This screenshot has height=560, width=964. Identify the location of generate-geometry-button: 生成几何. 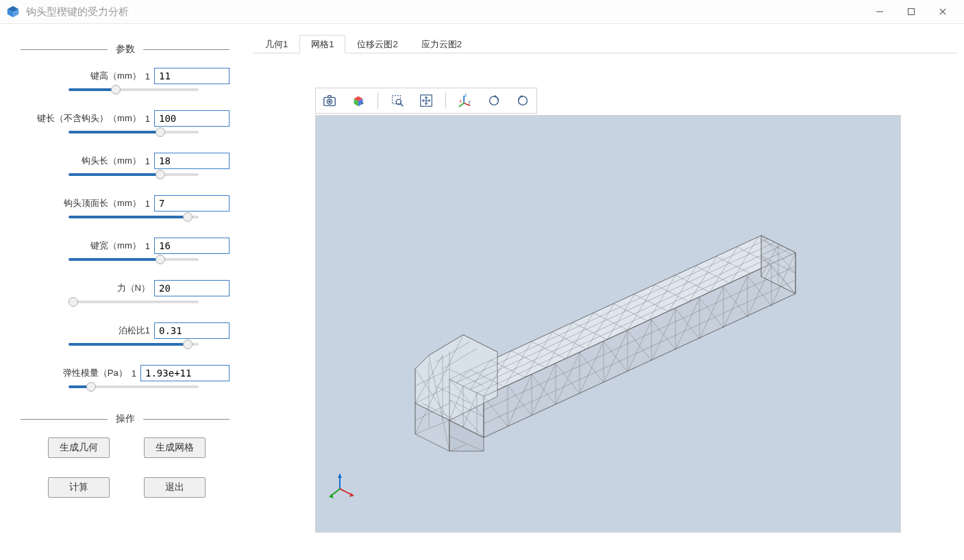
(79, 448).